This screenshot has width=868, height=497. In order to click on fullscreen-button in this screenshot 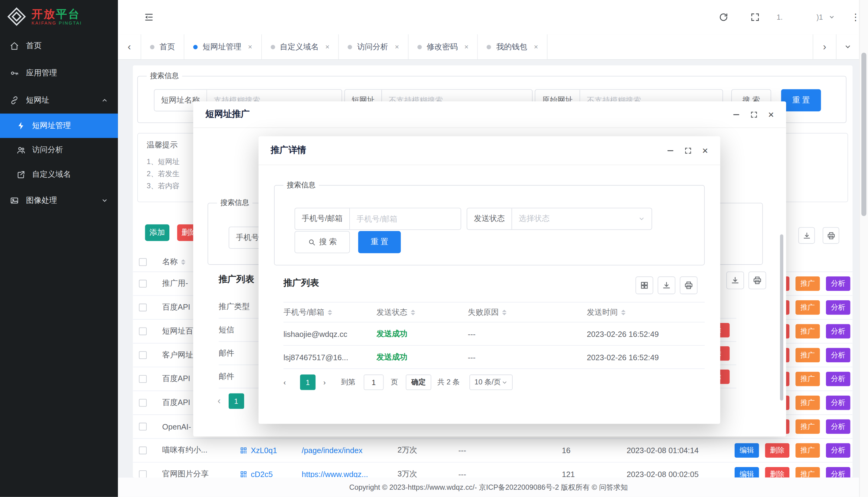, I will do `click(755, 17)`.